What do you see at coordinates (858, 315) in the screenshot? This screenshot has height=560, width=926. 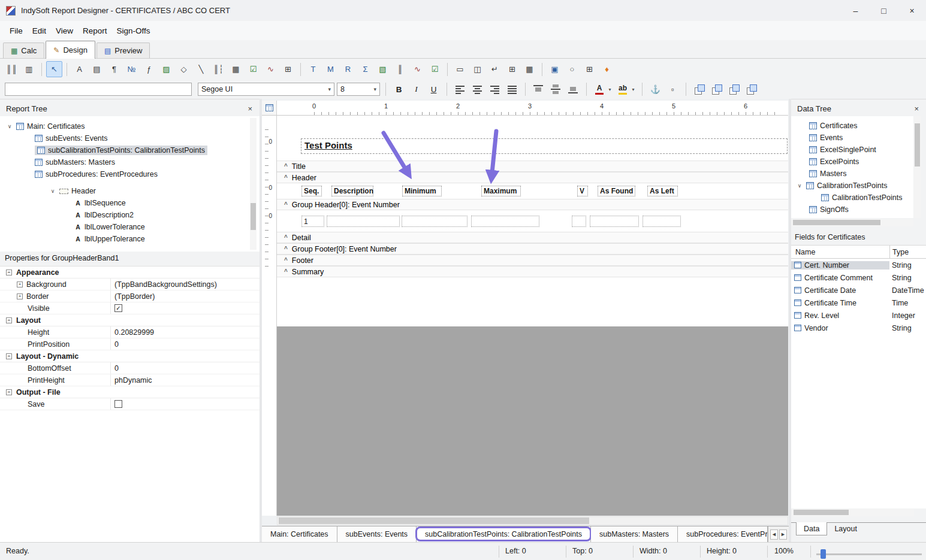 I see `field-row: Rev. Level Integer` at bounding box center [858, 315].